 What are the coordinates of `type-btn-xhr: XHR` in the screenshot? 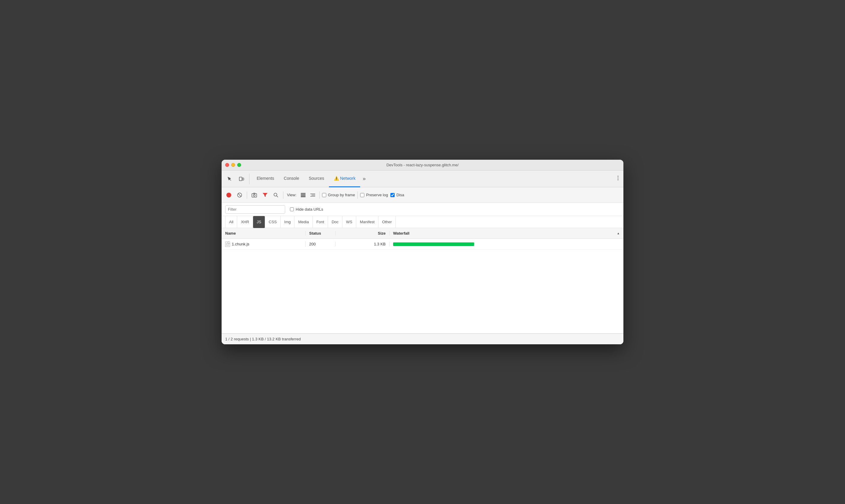 It's located at (245, 222).